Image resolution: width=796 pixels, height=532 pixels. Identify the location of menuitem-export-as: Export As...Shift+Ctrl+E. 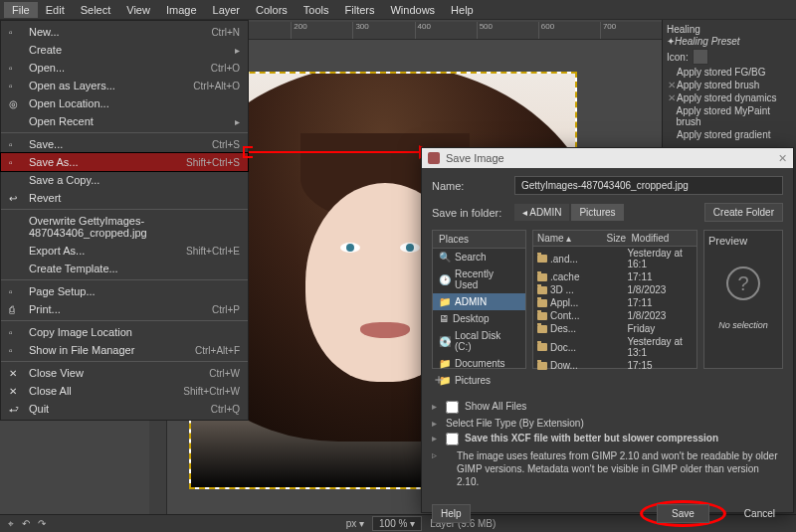
(124, 251).